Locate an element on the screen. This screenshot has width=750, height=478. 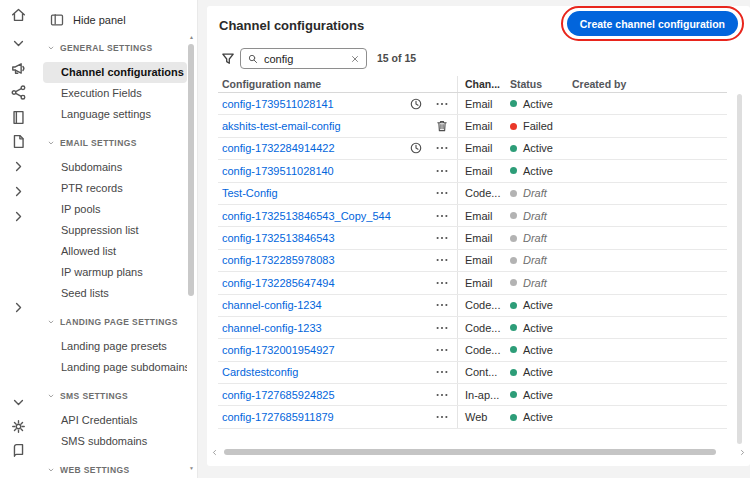
config-link: akshits-test-email-config is located at coordinates (282, 126).